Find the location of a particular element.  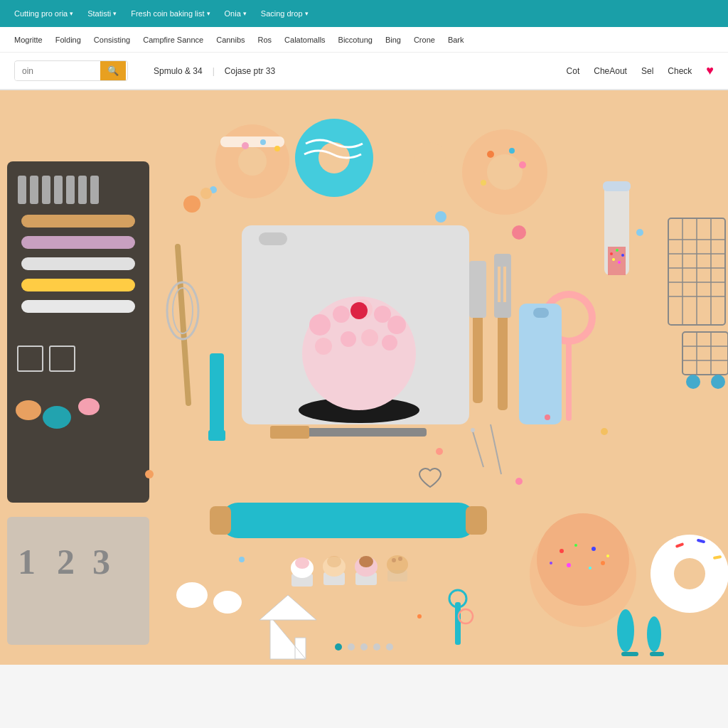

nav-item-mogritte: Mogritte is located at coordinates (28, 40).